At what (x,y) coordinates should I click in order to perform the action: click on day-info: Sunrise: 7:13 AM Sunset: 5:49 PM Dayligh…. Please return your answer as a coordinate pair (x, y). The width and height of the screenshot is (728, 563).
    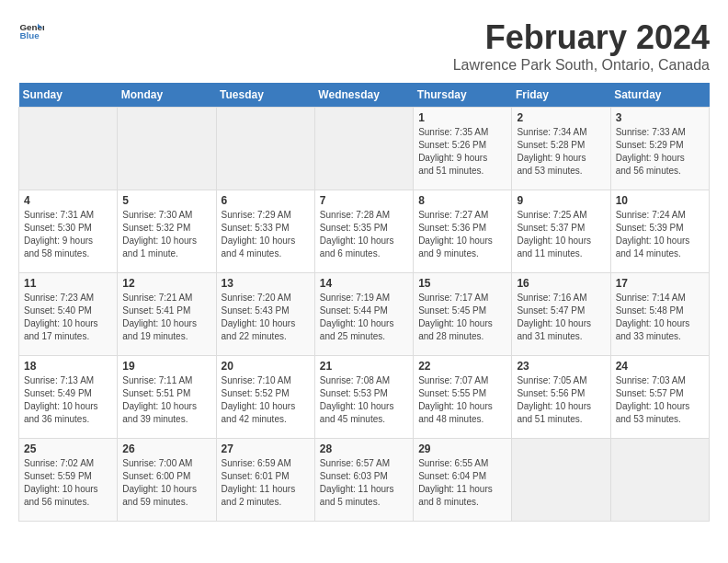
    Looking at the image, I should click on (68, 400).